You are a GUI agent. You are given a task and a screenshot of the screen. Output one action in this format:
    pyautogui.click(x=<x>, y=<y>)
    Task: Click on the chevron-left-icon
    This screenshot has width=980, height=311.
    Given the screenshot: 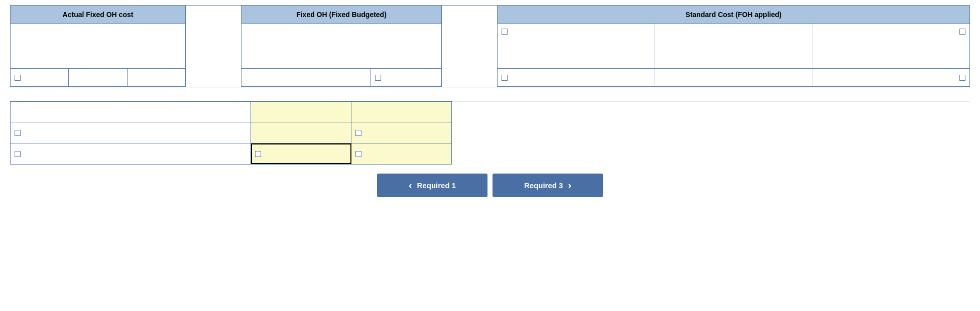 What is the action you would take?
    pyautogui.click(x=411, y=186)
    